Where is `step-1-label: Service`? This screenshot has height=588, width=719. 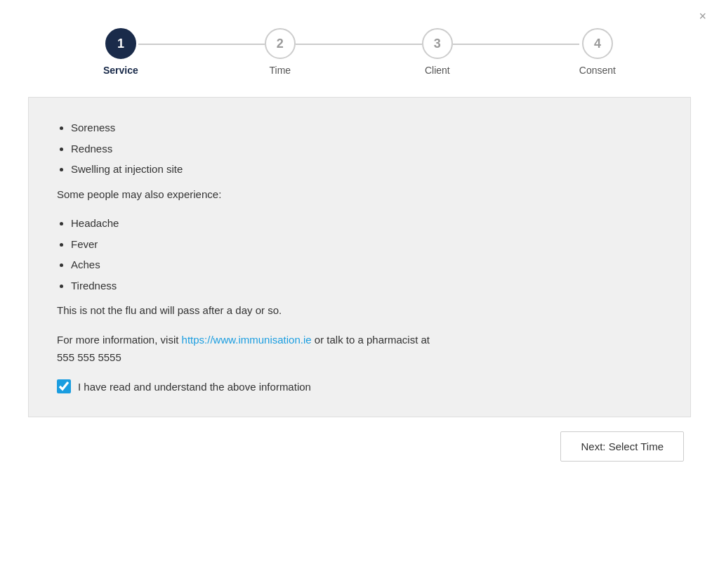
step-1-label: Service is located at coordinates (121, 70).